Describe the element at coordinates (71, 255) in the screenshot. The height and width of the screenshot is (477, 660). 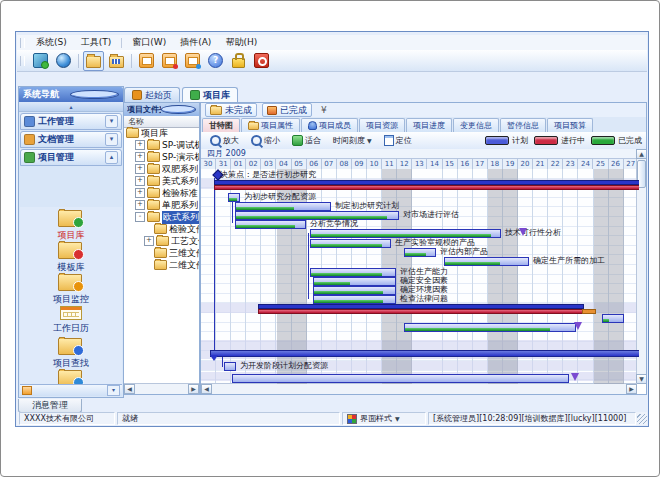
I see `sidebar-item: 模板库` at that location.